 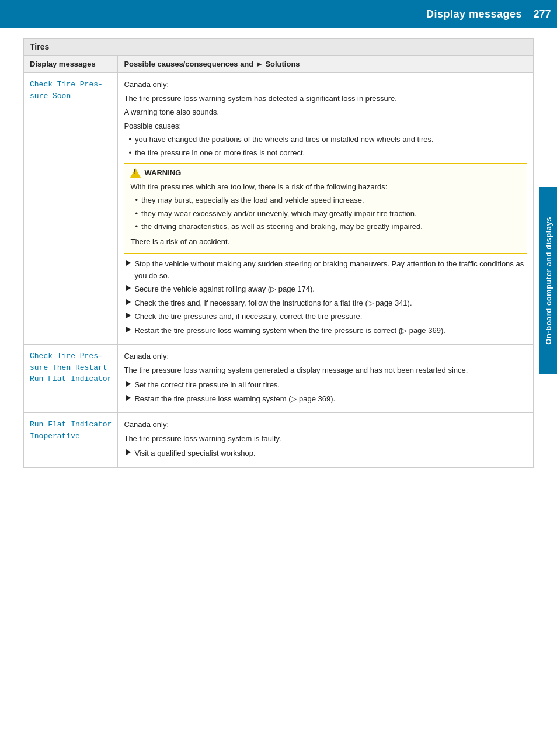 I want to click on solutions-arrow: ►, so click(x=260, y=64).